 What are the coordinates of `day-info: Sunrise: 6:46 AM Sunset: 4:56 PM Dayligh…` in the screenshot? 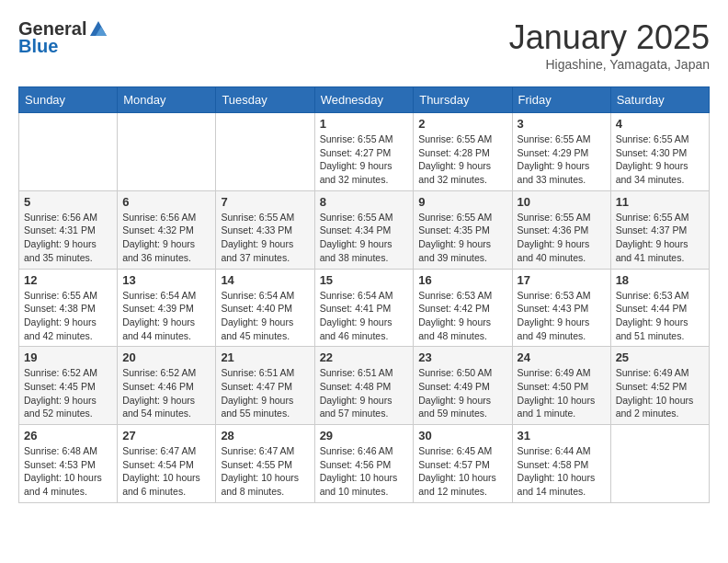 It's located at (364, 471).